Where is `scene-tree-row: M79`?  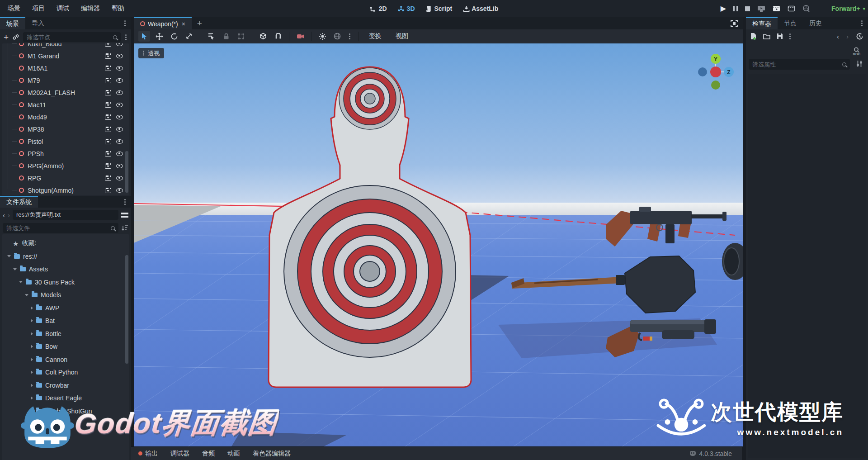 scene-tree-row: M79 is located at coordinates (66, 81).